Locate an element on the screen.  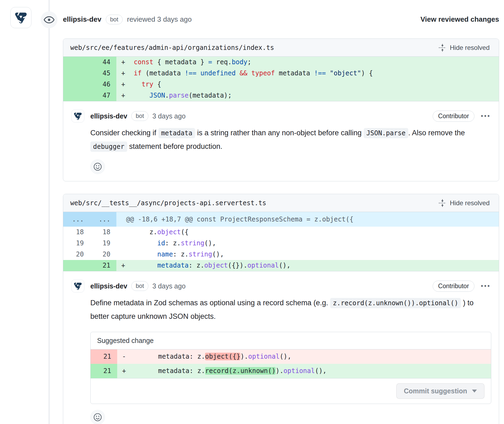
diff-table: ......@@ -18,6 +18,7 @@ const ProjectRes… is located at coordinates (281, 242).